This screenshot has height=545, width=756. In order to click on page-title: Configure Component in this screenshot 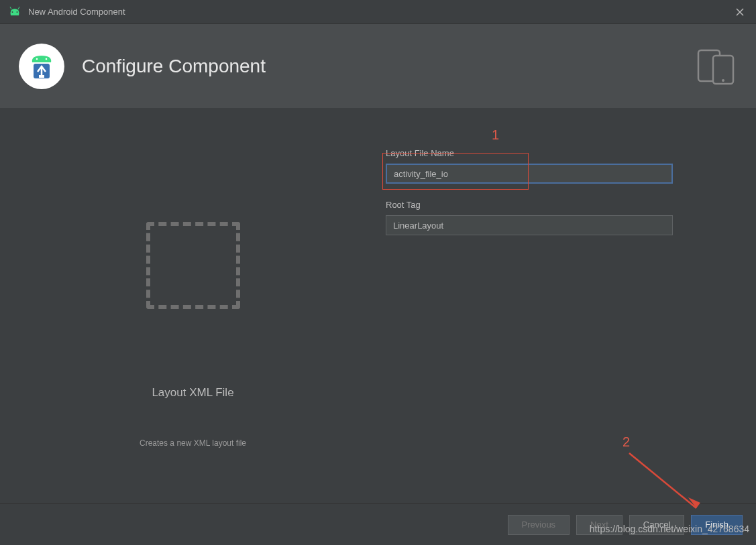, I will do `click(174, 66)`.